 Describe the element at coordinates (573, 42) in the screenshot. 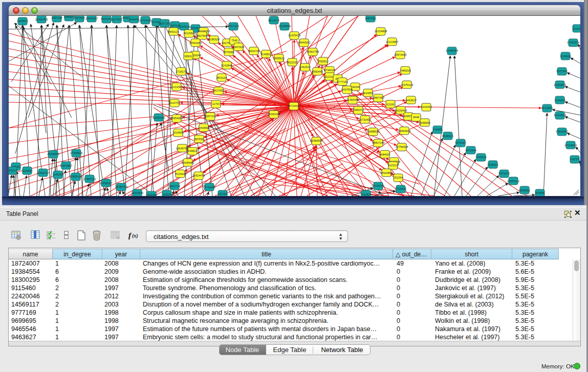

I see `svg-text: 15751074` at that location.